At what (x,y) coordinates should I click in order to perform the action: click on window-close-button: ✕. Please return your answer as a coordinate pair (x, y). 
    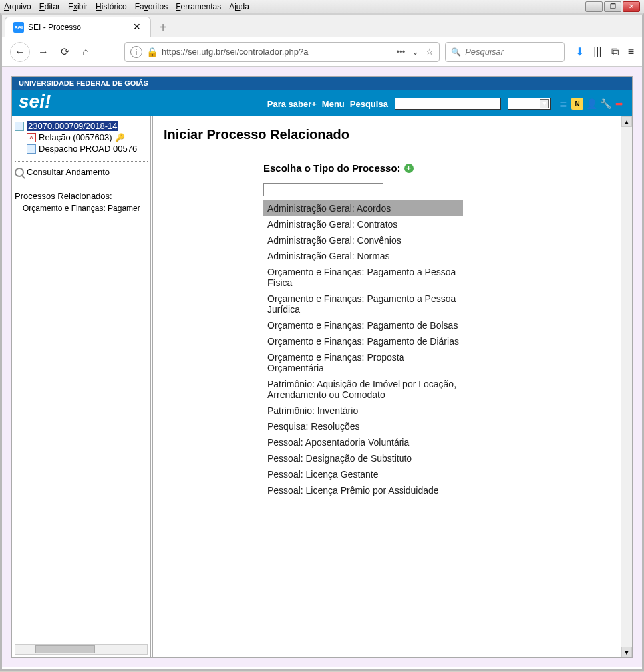
    Looking at the image, I should click on (631, 7).